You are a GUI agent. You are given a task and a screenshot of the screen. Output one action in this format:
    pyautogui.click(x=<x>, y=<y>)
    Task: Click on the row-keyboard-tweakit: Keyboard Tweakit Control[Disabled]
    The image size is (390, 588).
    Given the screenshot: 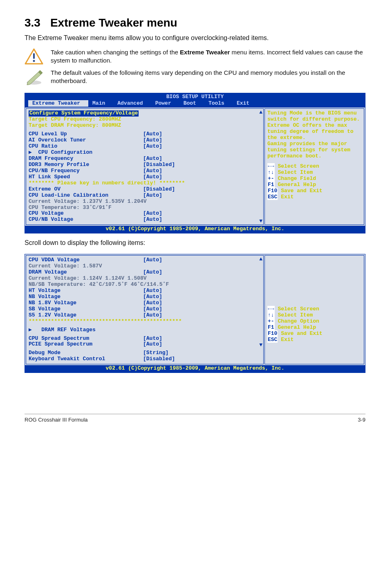 What is the action you would take?
    pyautogui.click(x=145, y=359)
    